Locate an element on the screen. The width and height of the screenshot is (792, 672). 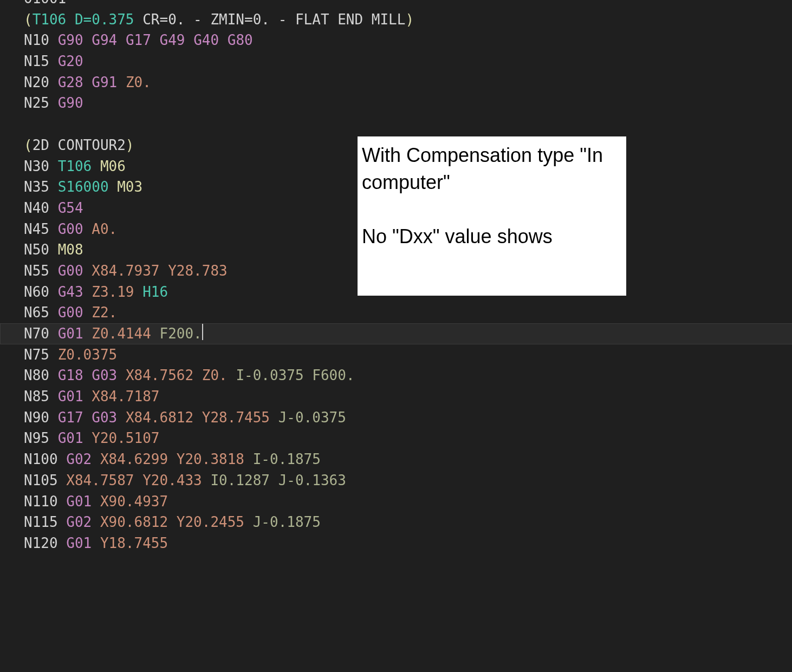
token-n: N60 is located at coordinates (37, 292).